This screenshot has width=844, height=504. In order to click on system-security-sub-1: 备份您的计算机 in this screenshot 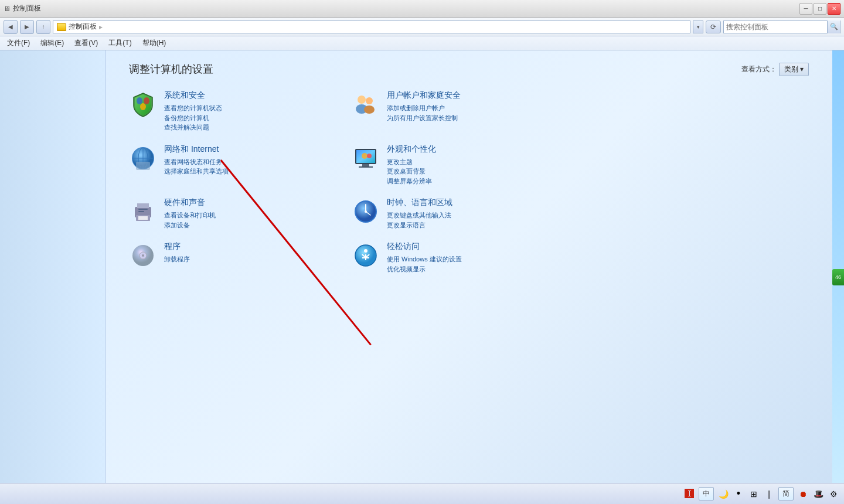, I will do `click(240, 118)`.